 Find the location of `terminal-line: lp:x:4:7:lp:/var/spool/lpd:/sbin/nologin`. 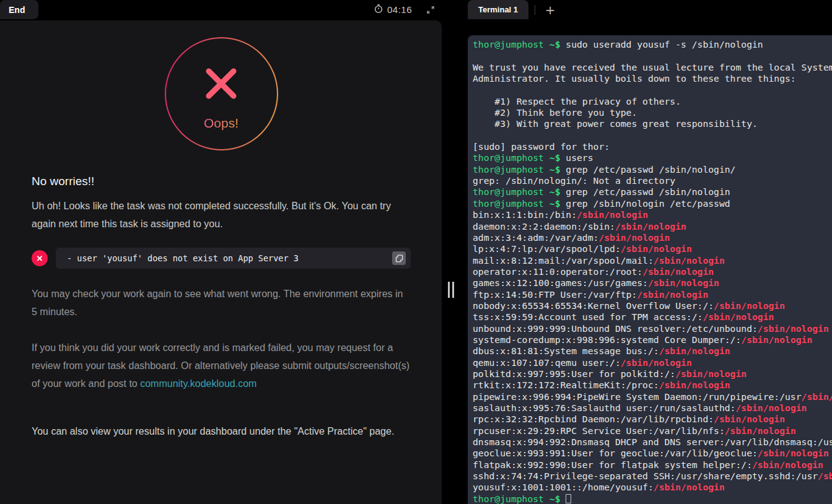

terminal-line: lp:x:4:7:lp:/var/spool/lpd:/sbin/nologin is located at coordinates (652, 249).